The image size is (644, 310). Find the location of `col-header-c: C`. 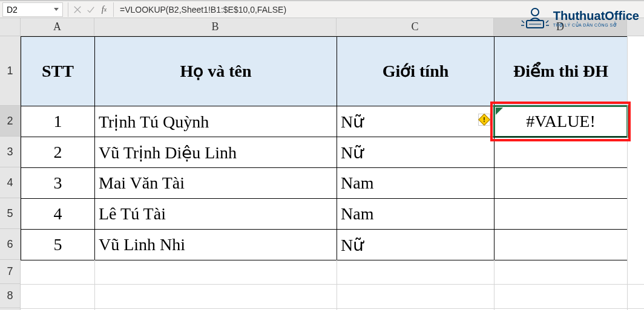

col-header-c: C is located at coordinates (415, 27).